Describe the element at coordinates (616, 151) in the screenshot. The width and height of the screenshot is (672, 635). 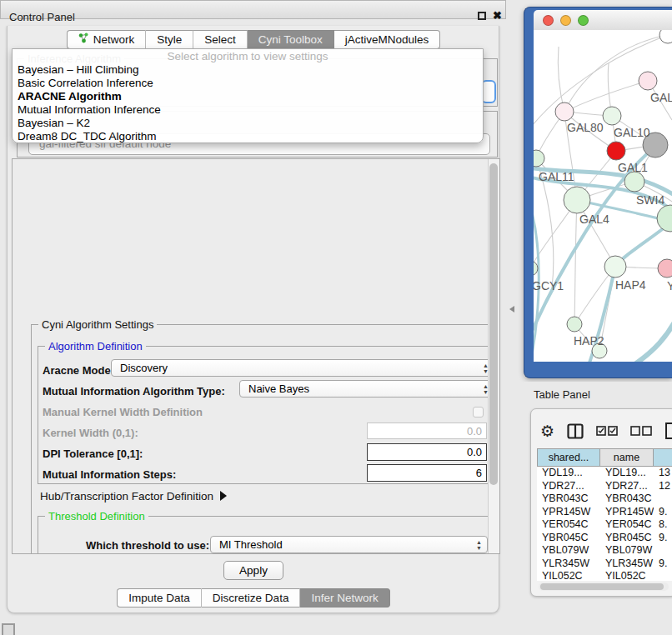
I see `network-node-gal1` at that location.